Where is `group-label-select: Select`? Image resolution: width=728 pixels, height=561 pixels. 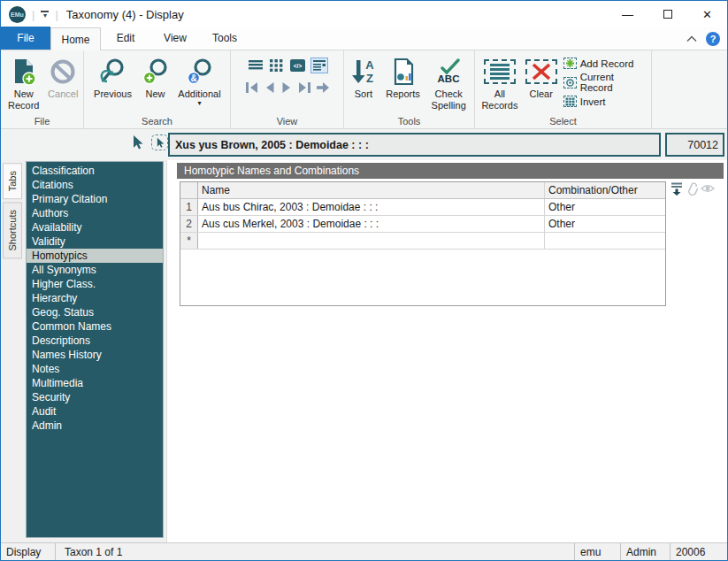
group-label-select: Select is located at coordinates (563, 121).